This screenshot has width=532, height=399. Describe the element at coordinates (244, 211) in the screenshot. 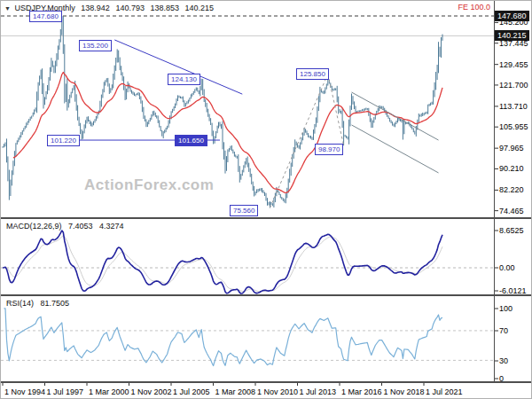

I see `price-annotation: 75.560` at that location.